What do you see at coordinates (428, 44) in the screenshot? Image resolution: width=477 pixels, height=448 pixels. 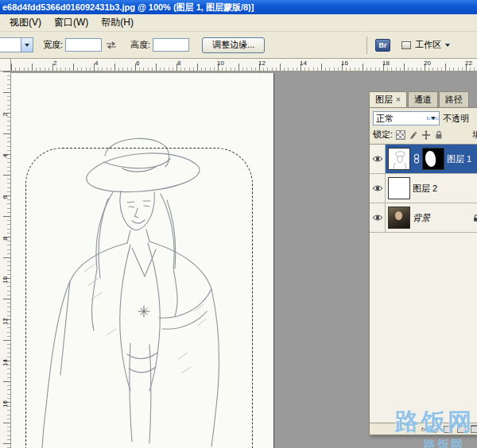 I see `workspace-label: 工作区` at bounding box center [428, 44].